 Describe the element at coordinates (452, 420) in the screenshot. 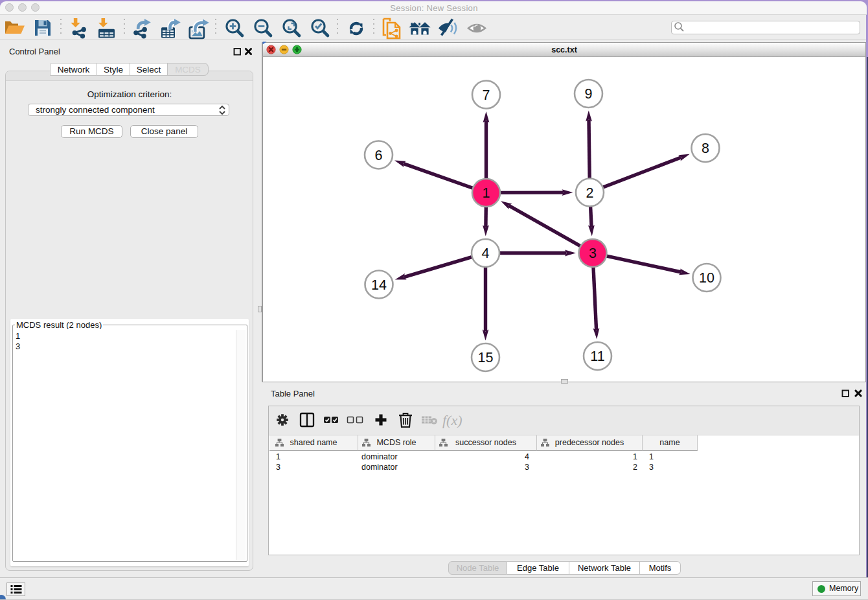

I see `svg-text: f(x)` at that location.